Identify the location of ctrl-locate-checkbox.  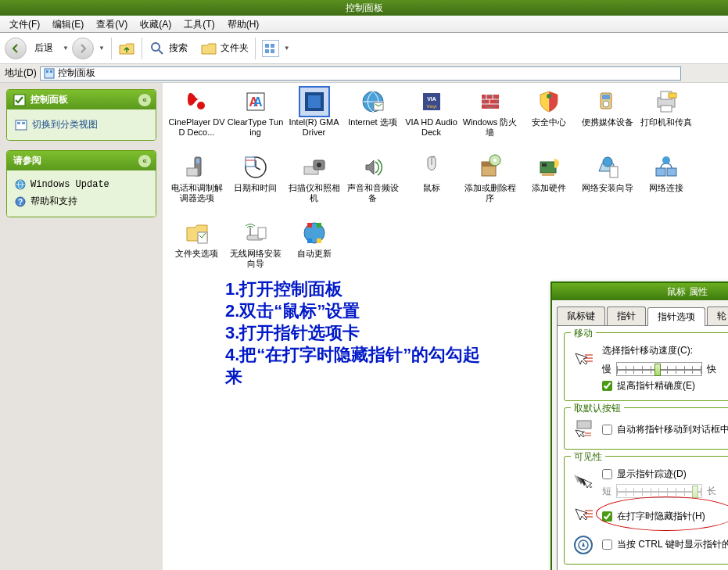
(607, 544).